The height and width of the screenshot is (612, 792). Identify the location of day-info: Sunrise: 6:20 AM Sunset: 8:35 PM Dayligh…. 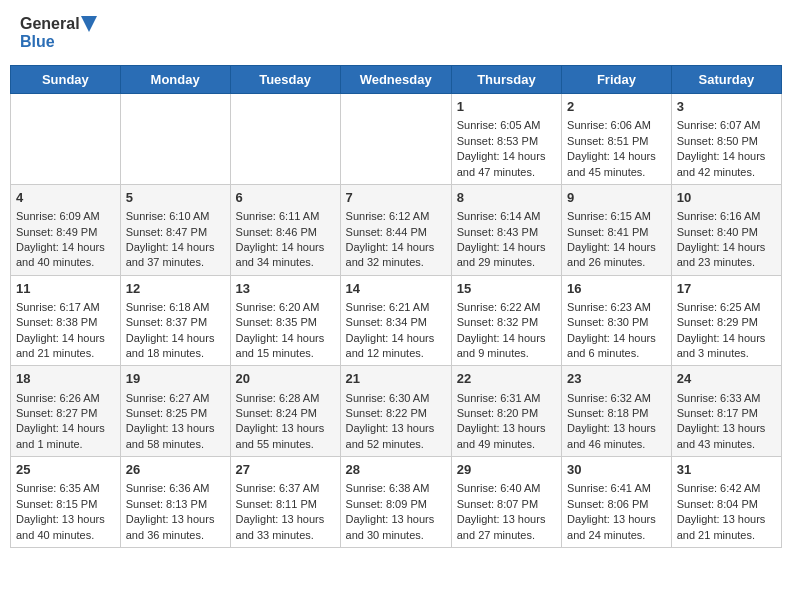
(286, 331).